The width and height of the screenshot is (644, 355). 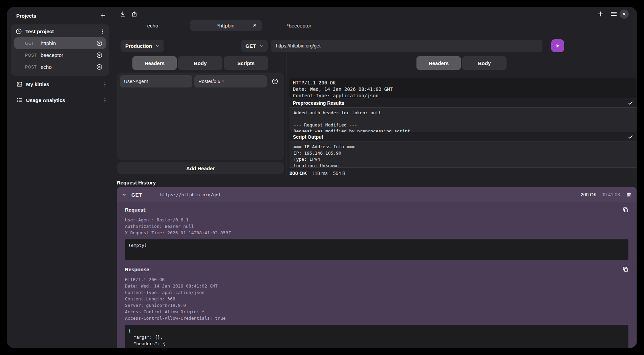 What do you see at coordinates (103, 32) in the screenshot?
I see `project-menu-button` at bounding box center [103, 32].